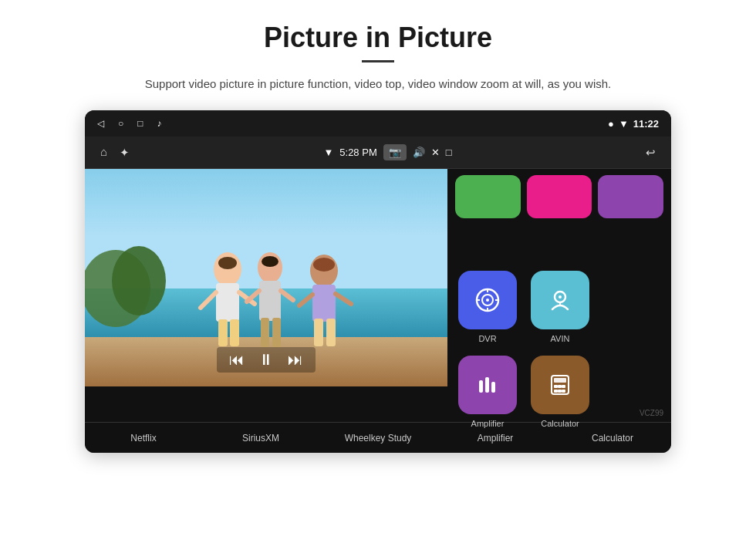 This screenshot has height=533, width=756. I want to click on app-placeholder-pink, so click(560, 197).